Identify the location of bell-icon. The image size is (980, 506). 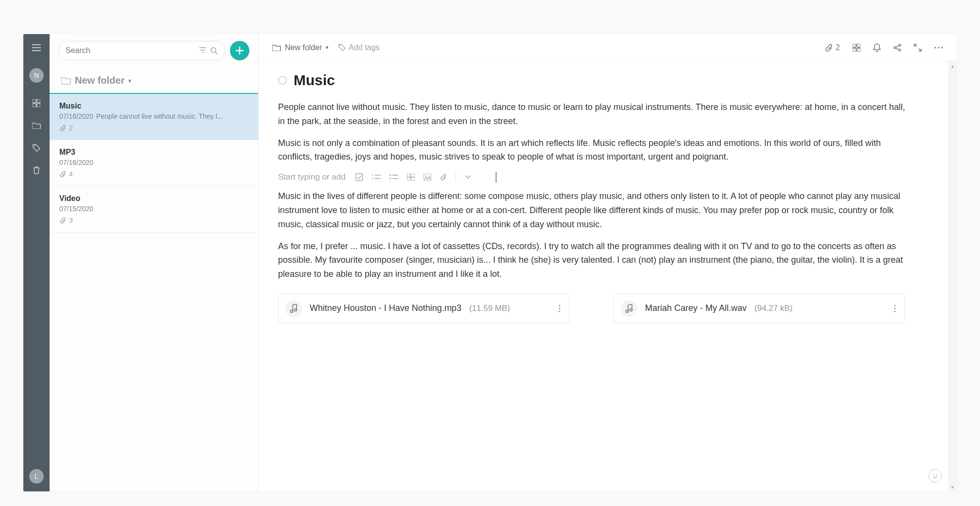
(877, 48).